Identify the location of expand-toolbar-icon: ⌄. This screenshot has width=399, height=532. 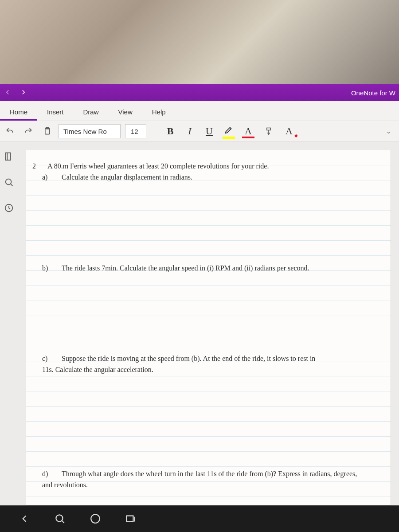
(391, 131).